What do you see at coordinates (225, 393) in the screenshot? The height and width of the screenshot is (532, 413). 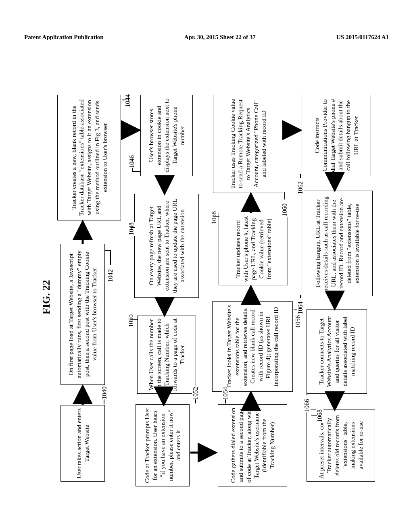 I see `label-1054: 1054` at bounding box center [225, 393].